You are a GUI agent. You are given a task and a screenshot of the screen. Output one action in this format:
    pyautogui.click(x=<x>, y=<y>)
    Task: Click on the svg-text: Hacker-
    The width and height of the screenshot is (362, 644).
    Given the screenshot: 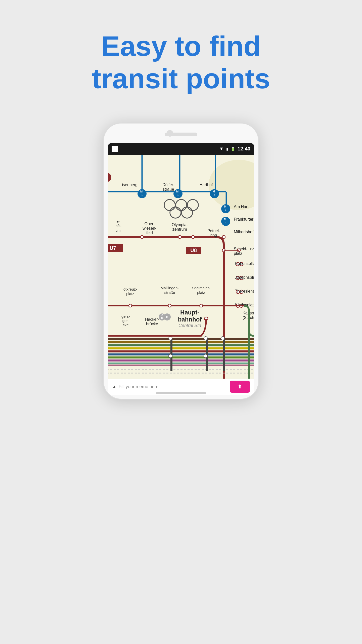 What is the action you would take?
    pyautogui.click(x=152, y=319)
    